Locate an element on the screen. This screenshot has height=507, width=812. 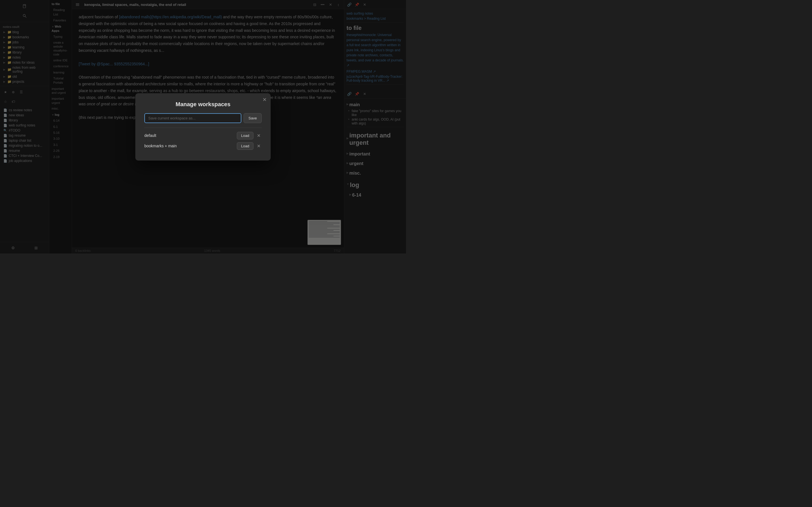
modal-title: Manage workspaces is located at coordinates (203, 105).